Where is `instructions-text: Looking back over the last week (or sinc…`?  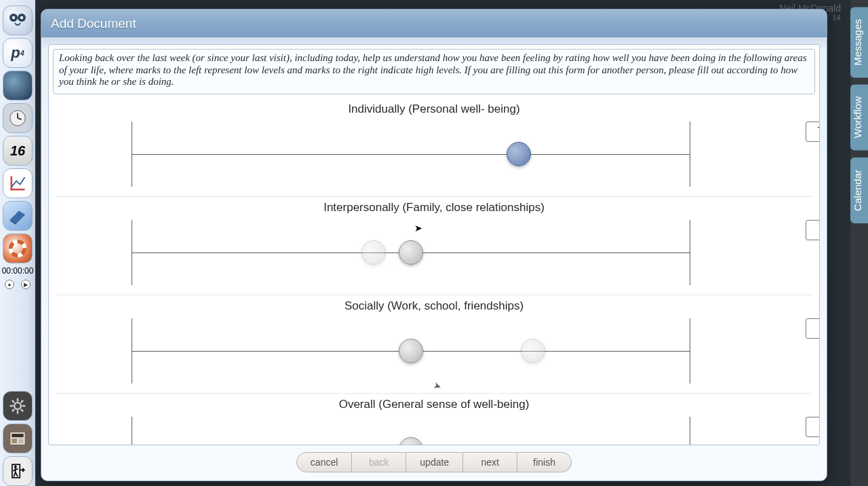 instructions-text: Looking back over the last week (or sinc… is located at coordinates (434, 72).